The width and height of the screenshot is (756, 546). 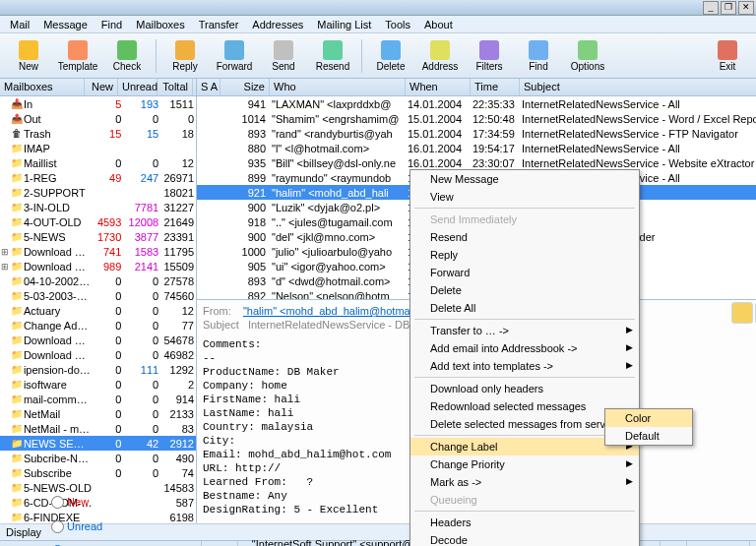 I want to click on folder-row: 📁mail-comm…00914, so click(x=98, y=399).